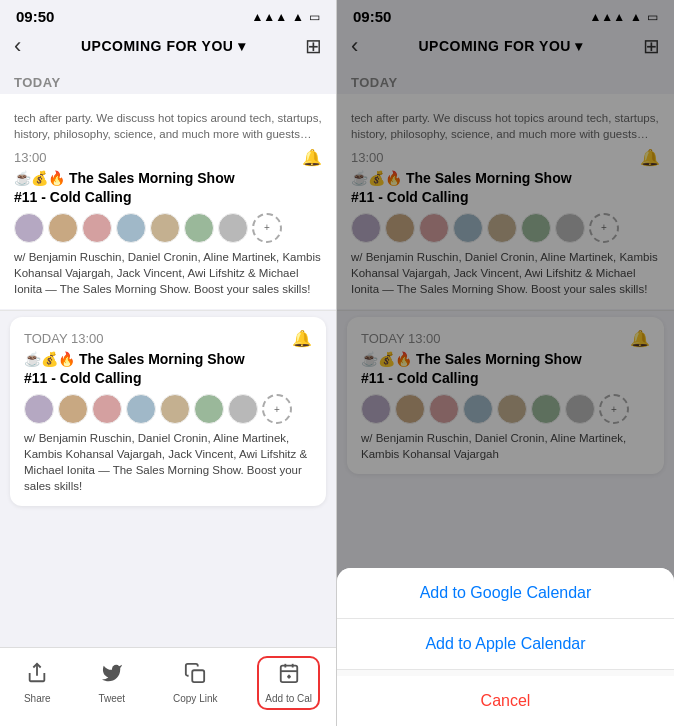  I want to click on status-time-left: 09:50, so click(35, 16).